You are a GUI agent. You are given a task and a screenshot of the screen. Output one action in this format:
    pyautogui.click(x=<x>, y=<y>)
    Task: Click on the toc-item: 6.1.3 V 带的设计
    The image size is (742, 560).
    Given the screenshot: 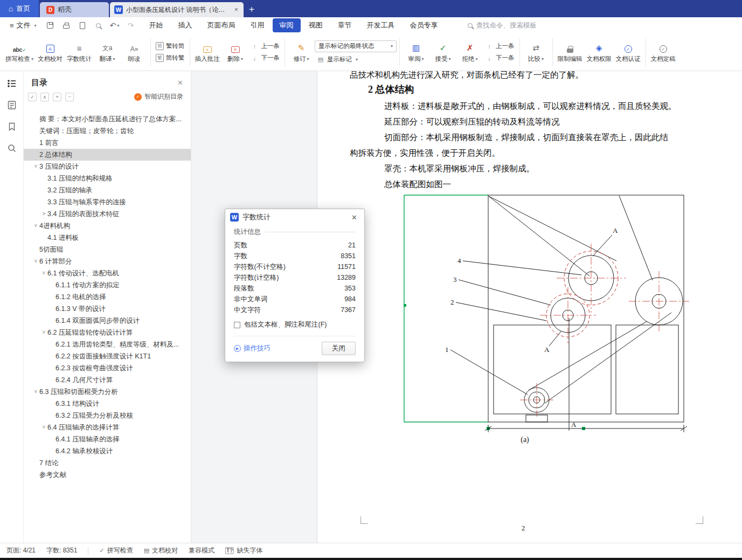 What is the action you would take?
    pyautogui.click(x=107, y=309)
    